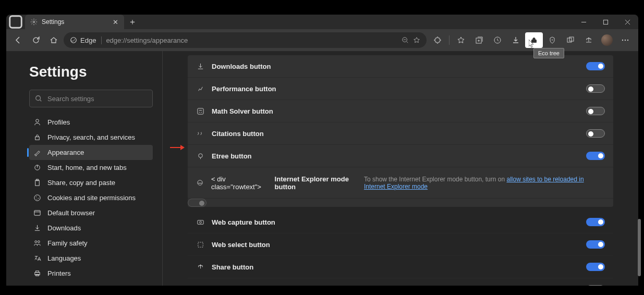 This screenshot has width=644, height=295. I want to click on row-label: Internet Explorer mode button, so click(316, 183).